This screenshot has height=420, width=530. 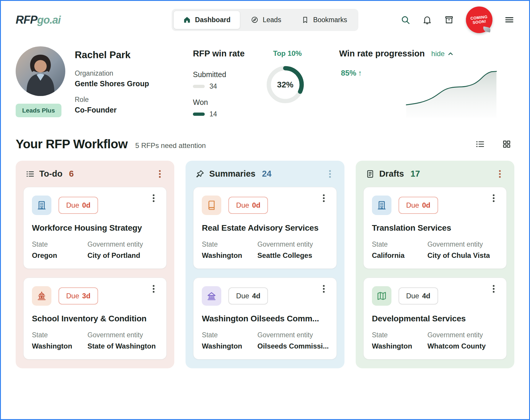 I want to click on entity-value: Seattle Colleges, so click(x=285, y=255).